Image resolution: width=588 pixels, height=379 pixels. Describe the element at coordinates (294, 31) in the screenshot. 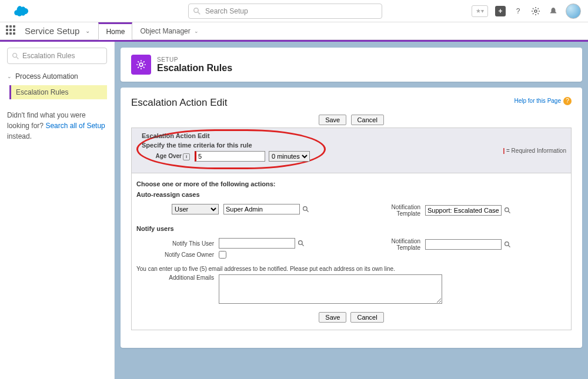

I see `context-bar: Service Setup ⌄ Home Object Manager⌄` at that location.